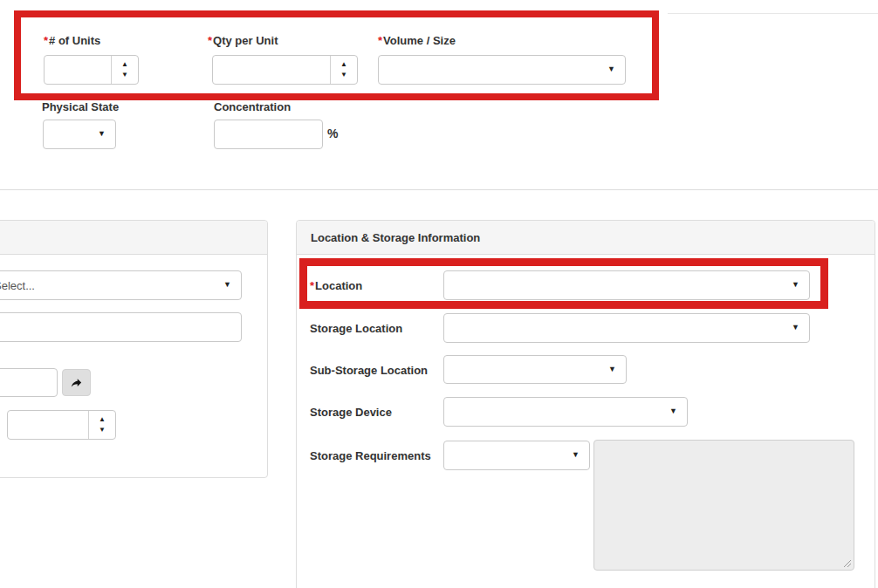  I want to click on qty-per-unit-spinbox: ▲ ▼, so click(285, 70).